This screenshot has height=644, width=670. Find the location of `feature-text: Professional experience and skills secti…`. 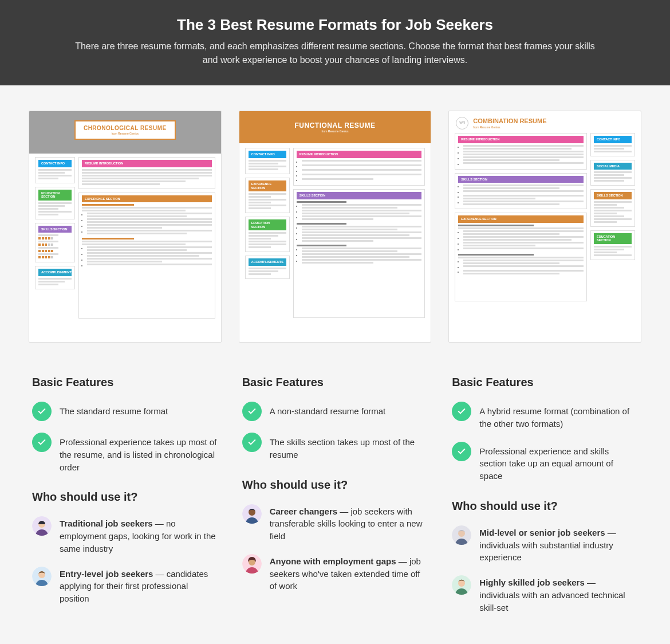

feature-text: Professional experience and skills secti… is located at coordinates (559, 462).